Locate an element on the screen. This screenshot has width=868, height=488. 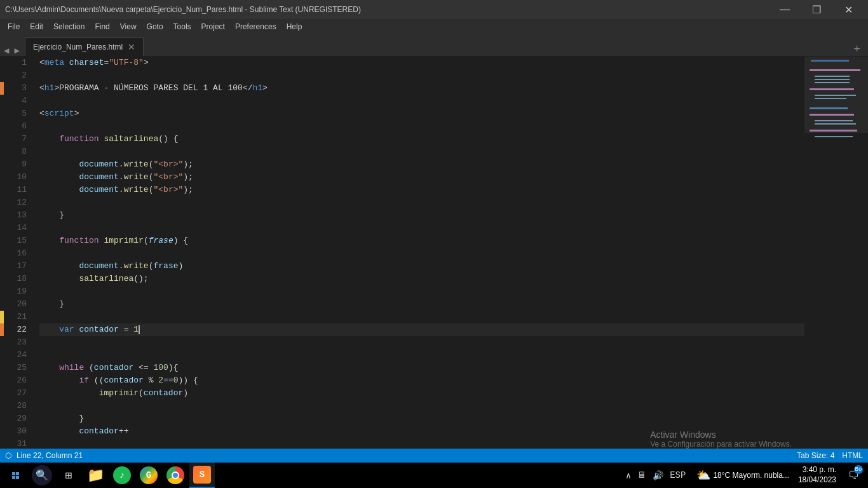
line-num-7: 7 is located at coordinates (18, 139).